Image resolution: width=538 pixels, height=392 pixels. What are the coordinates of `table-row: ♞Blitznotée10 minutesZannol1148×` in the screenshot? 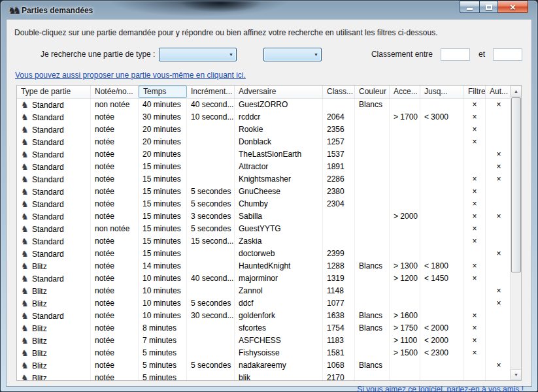 It's located at (263, 291).